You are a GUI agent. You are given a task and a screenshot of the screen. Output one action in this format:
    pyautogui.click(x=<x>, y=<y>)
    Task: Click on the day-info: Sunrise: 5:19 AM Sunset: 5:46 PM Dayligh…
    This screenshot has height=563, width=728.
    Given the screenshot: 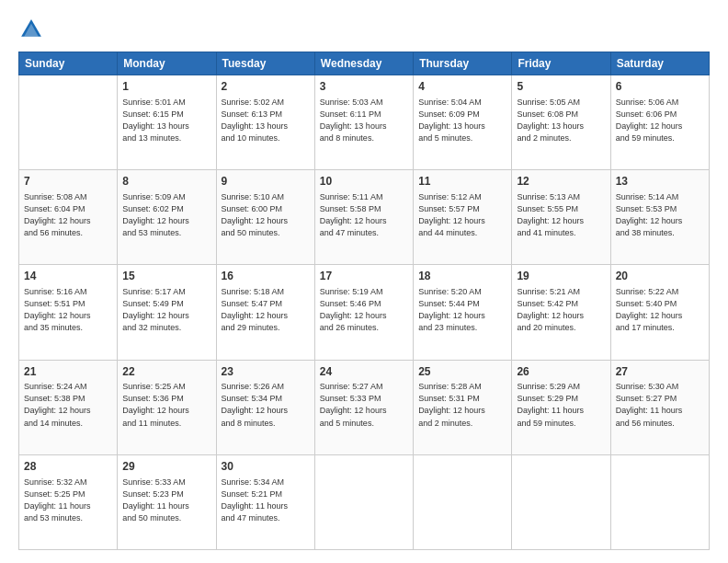 What is the action you would take?
    pyautogui.click(x=364, y=310)
    